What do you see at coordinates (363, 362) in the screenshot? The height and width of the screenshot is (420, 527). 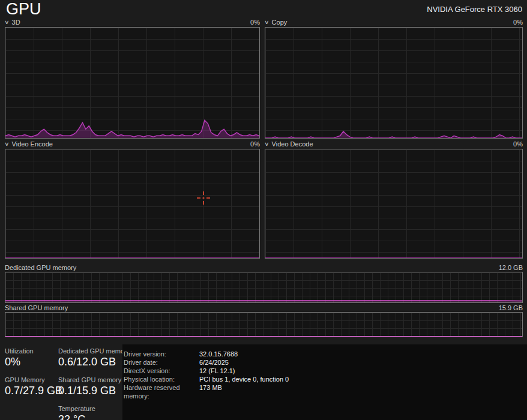 I see `detail-value: 6/24/2025` at bounding box center [363, 362].